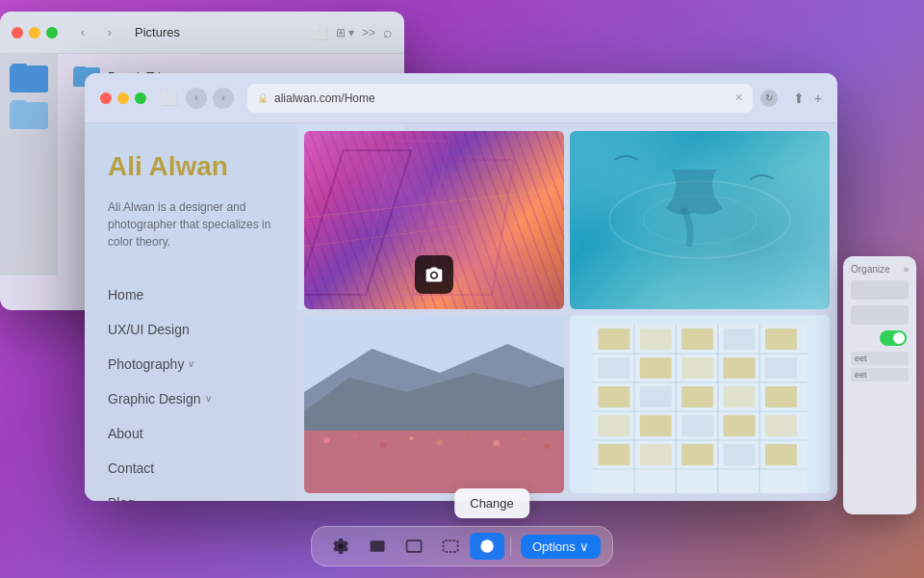  Describe the element at coordinates (191, 434) in the screenshot. I see `nav-item-about: About` at that location.